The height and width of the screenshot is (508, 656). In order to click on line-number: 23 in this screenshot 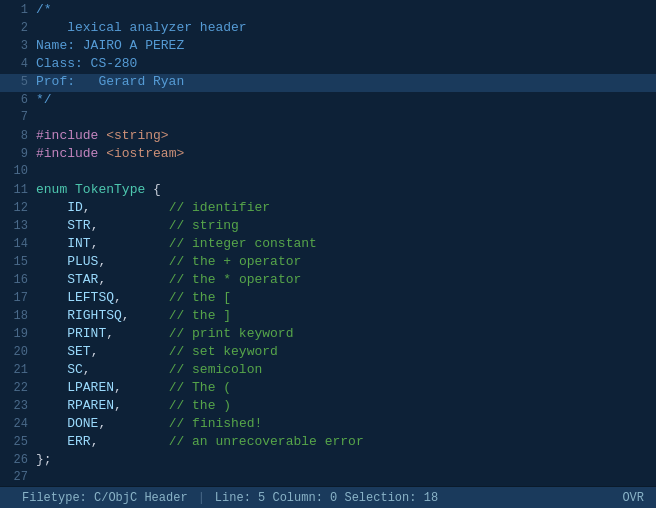, I will do `click(16, 406)`.